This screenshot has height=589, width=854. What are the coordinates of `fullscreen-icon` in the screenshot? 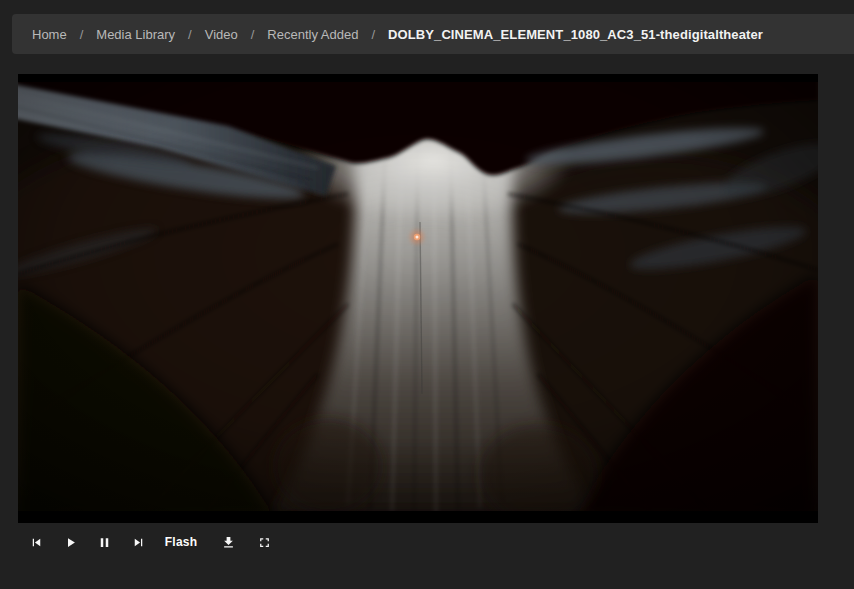 It's located at (264, 542).